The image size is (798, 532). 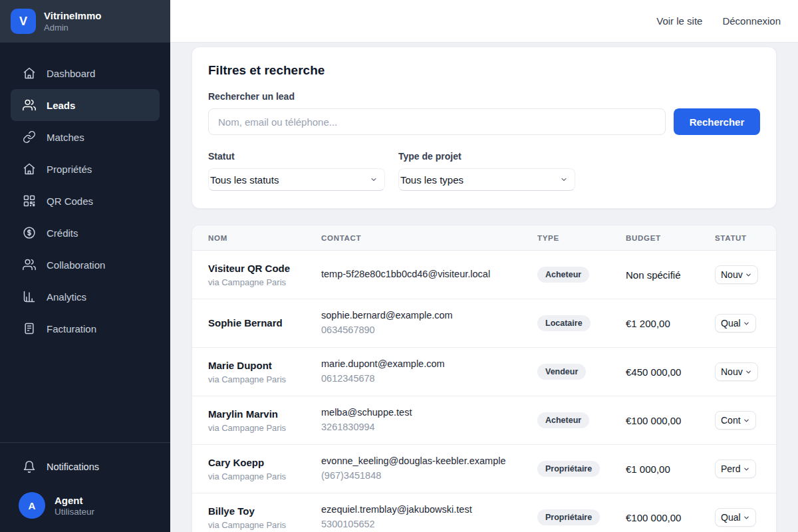 What do you see at coordinates (72, 329) in the screenshot?
I see `sidebar-item-label: Facturation` at bounding box center [72, 329].